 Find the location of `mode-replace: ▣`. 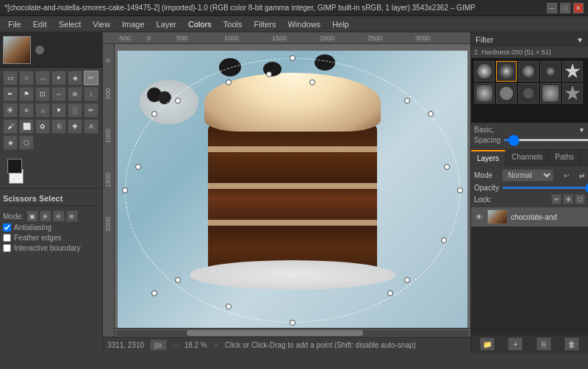

mode-replace: ▣ is located at coordinates (32, 216).